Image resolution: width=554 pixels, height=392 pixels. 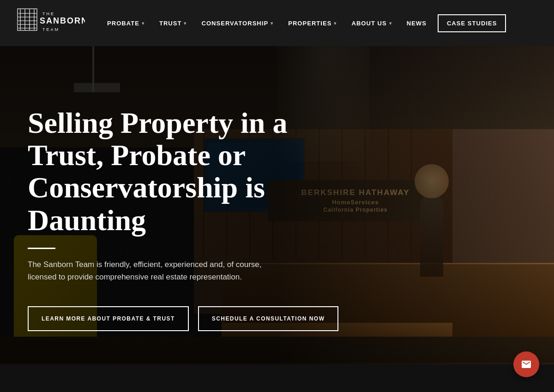 What do you see at coordinates (312, 23) in the screenshot?
I see `nav-properties: PROPERTIES ▾` at bounding box center [312, 23].